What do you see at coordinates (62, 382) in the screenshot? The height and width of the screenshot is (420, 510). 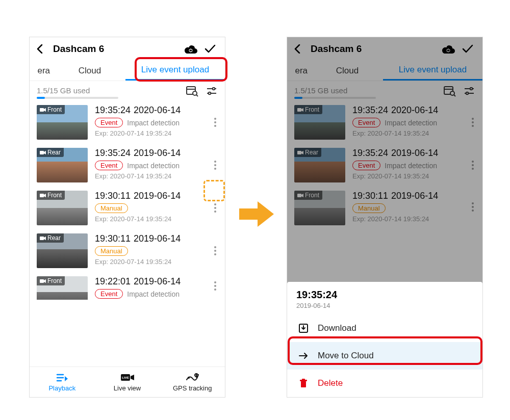 I see `nav-playback: Playback` at bounding box center [62, 382].